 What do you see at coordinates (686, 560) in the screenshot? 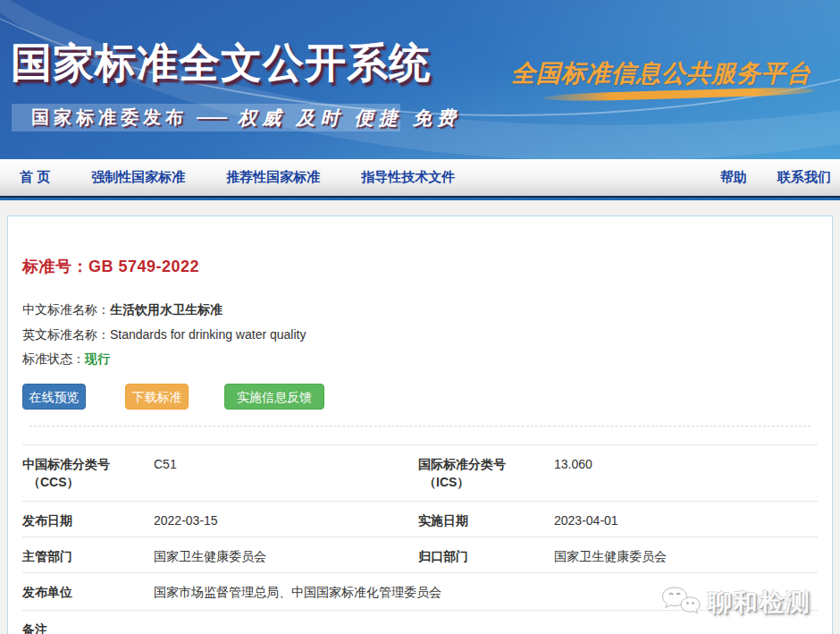
I see `centralized-dept-value: 国家卫生健康委员会` at bounding box center [686, 560].